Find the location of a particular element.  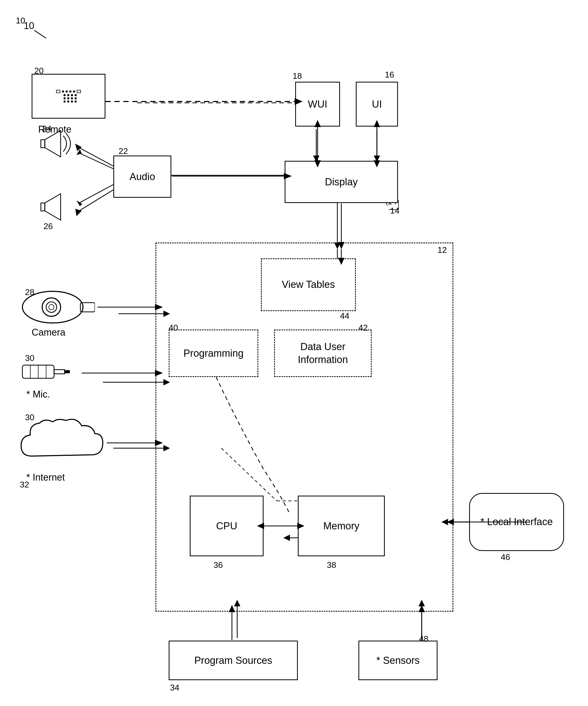

view-tables-box: View Tables is located at coordinates (308, 284).